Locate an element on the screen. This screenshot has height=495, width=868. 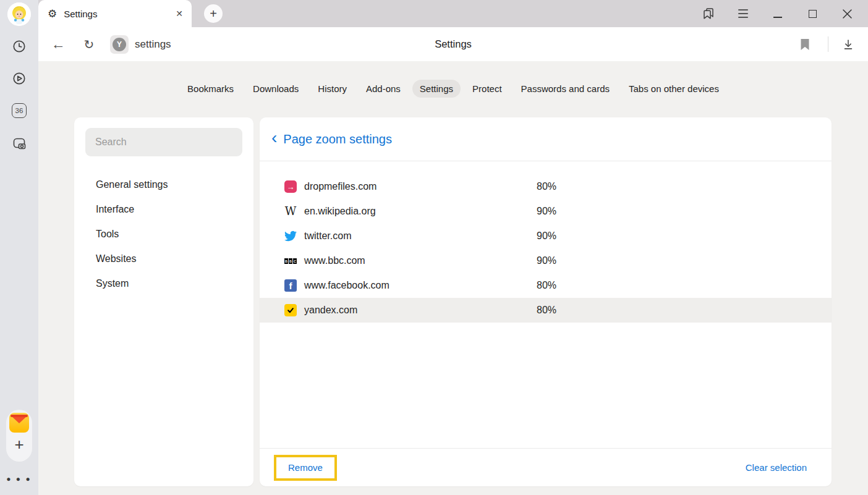
zoom-row-wikipedia: W en.wikipedia.org 90% is located at coordinates (545, 211).